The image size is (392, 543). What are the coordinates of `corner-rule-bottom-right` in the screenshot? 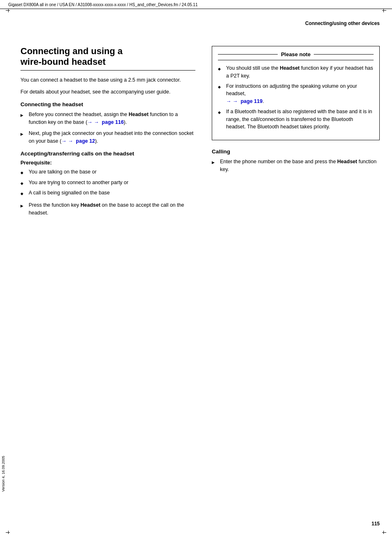 It's located at (384, 532).